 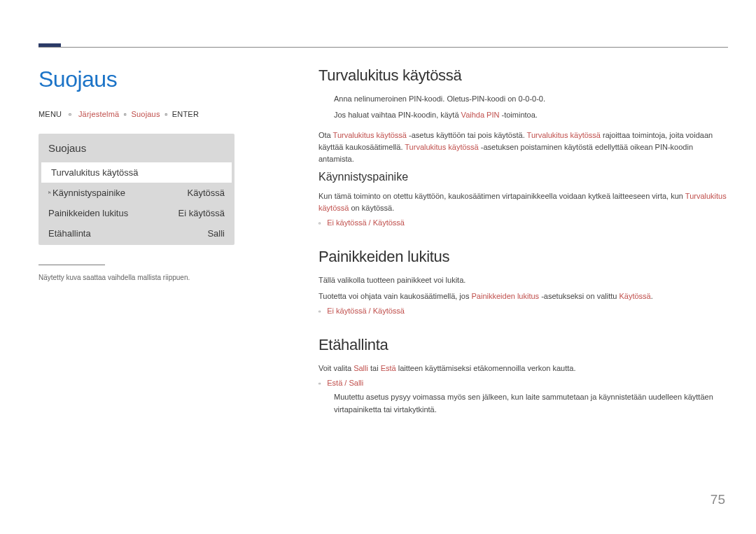 What do you see at coordinates (524, 375) in the screenshot?
I see `section-remote: Etähallinta Voit valita Salli tai Estä l…` at bounding box center [524, 375].